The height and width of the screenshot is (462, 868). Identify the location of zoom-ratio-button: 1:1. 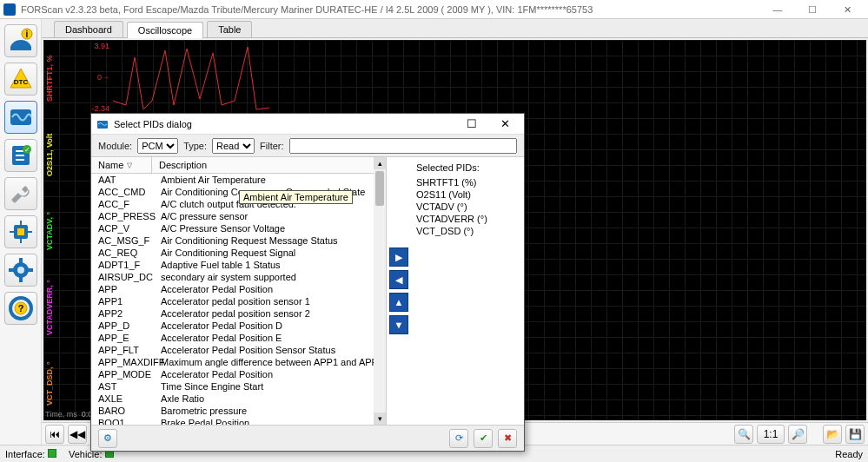
(771, 434).